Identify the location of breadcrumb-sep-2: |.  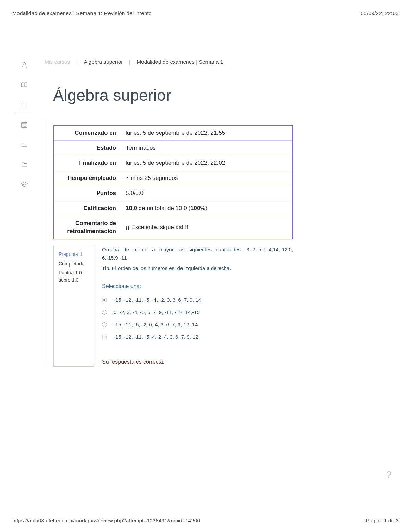
(130, 62).